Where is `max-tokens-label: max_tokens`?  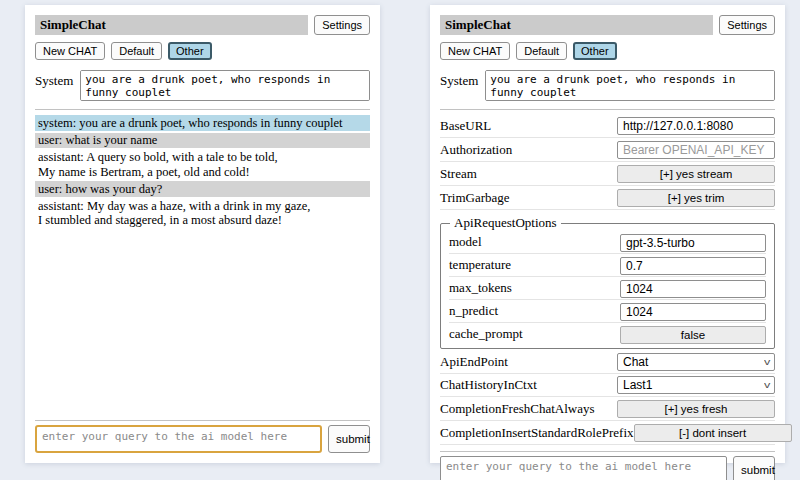 max-tokens-label: max_tokens is located at coordinates (480, 288).